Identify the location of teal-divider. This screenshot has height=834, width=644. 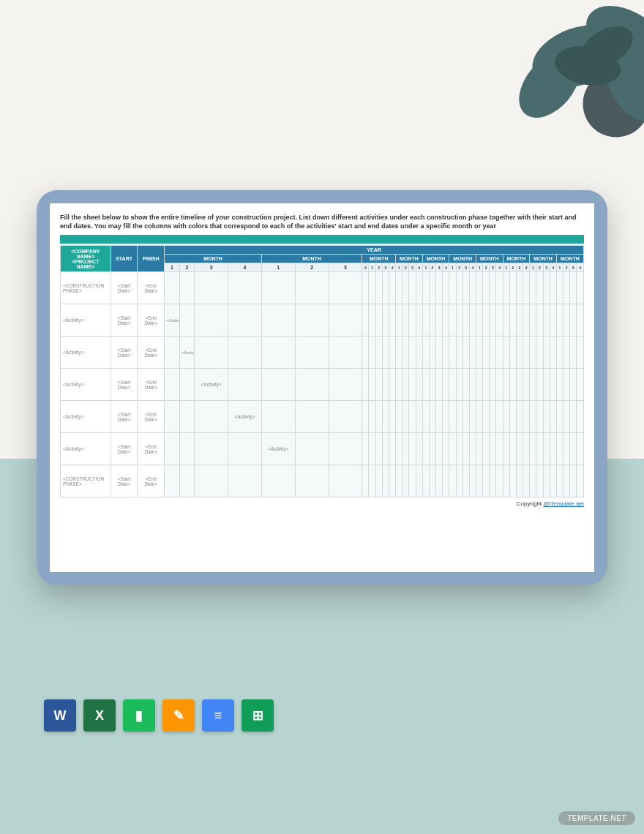
(322, 239).